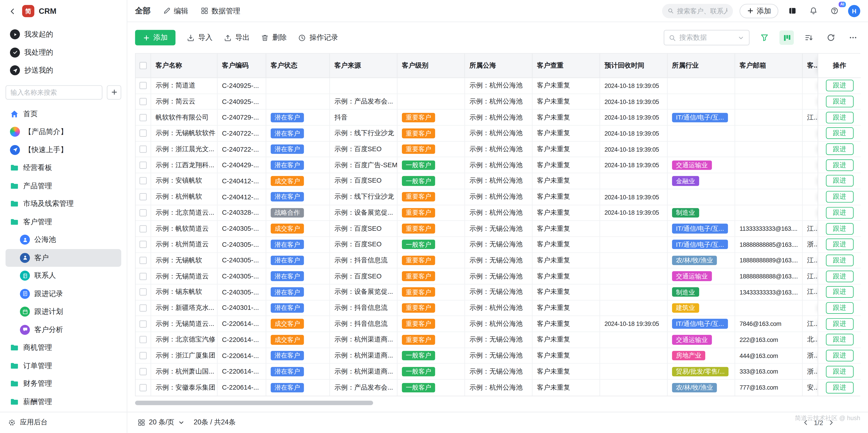 This screenshot has width=868, height=433. Describe the element at coordinates (63, 423) in the screenshot. I see `sidebar-footer-app-admin: 应用后台` at that location.